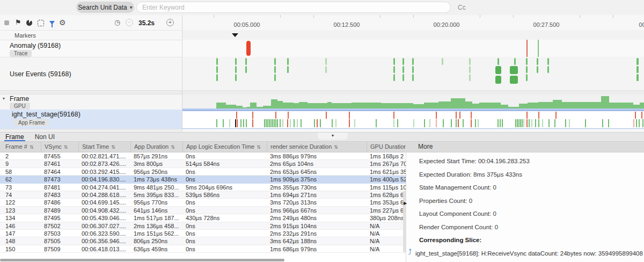  What do you see at coordinates (405, 221) in the screenshot?
I see `table-vertical-scrollbar` at bounding box center [405, 221].